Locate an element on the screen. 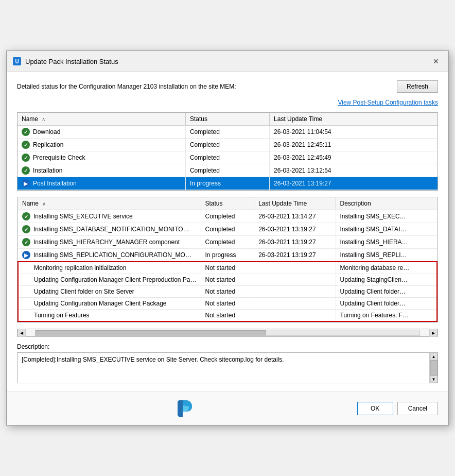 This screenshot has height=476, width=455. desc-scroll-thumb is located at coordinates (434, 368).